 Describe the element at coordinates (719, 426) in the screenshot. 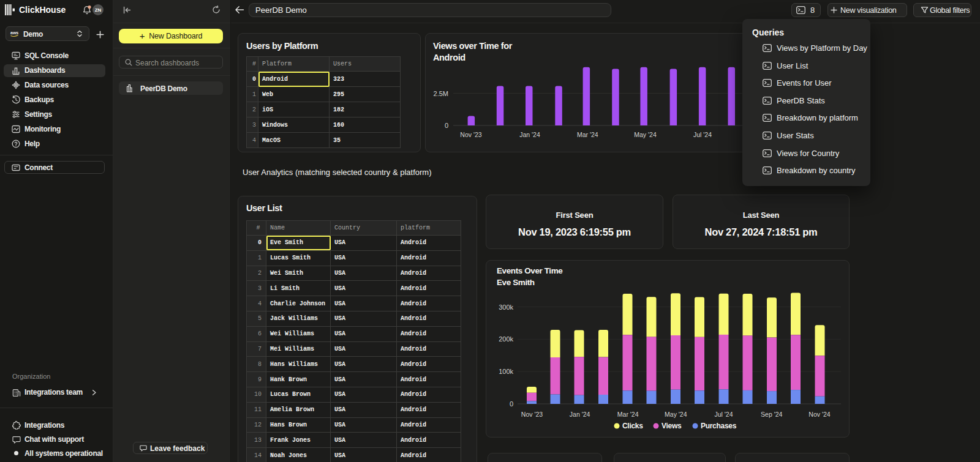

I see `svg-text: Purchases` at that location.